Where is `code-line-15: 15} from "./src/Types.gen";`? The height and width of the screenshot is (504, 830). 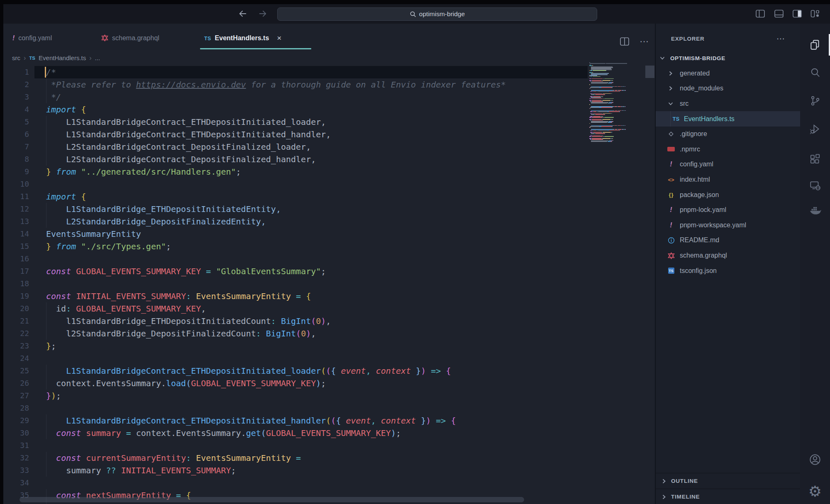
code-line-15: 15} from "./src/Types.gen"; is located at coordinates (329, 246).